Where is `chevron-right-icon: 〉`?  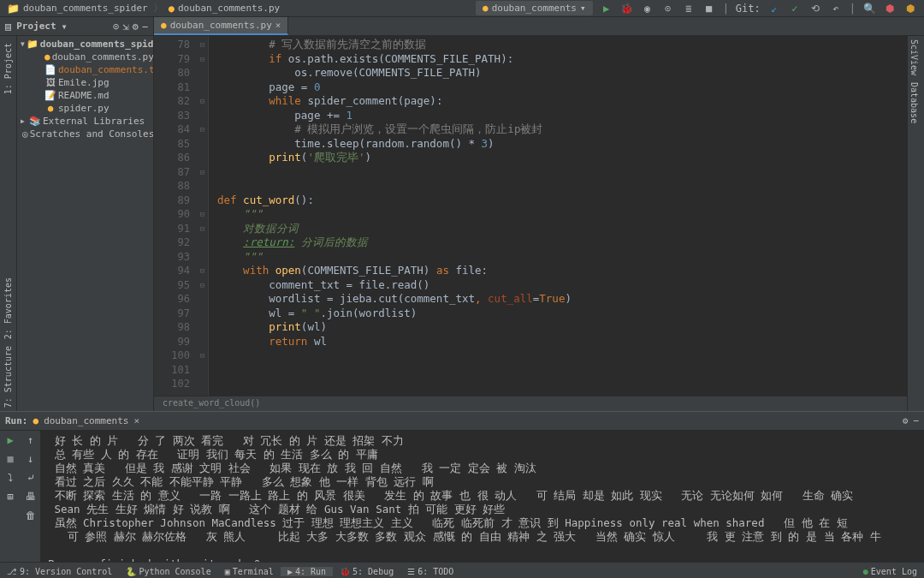 chevron-right-icon: 〉 is located at coordinates (158, 9).